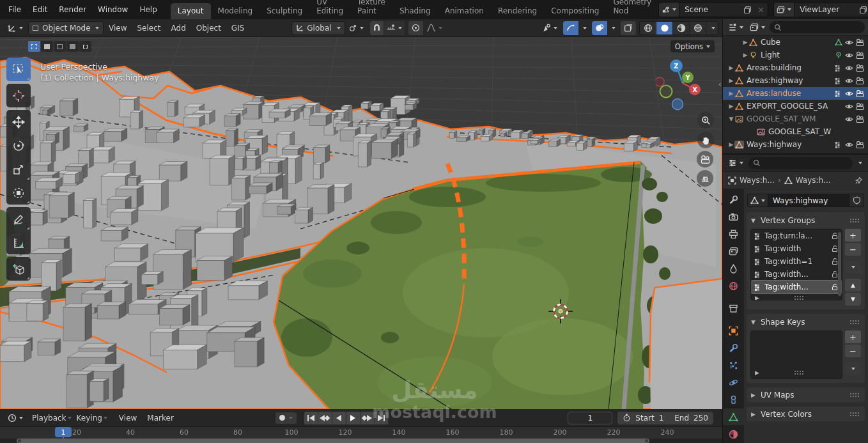 The width and height of the screenshot is (868, 443). What do you see at coordinates (683, 86) in the screenshot?
I see `navigation-gizmo: Z Y X` at bounding box center [683, 86].